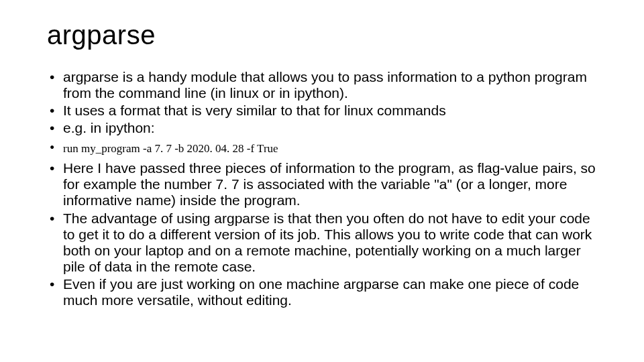  Describe the element at coordinates (322, 85) in the screenshot. I see `bullet-item: argparse is a handy module that allows y…` at that location.